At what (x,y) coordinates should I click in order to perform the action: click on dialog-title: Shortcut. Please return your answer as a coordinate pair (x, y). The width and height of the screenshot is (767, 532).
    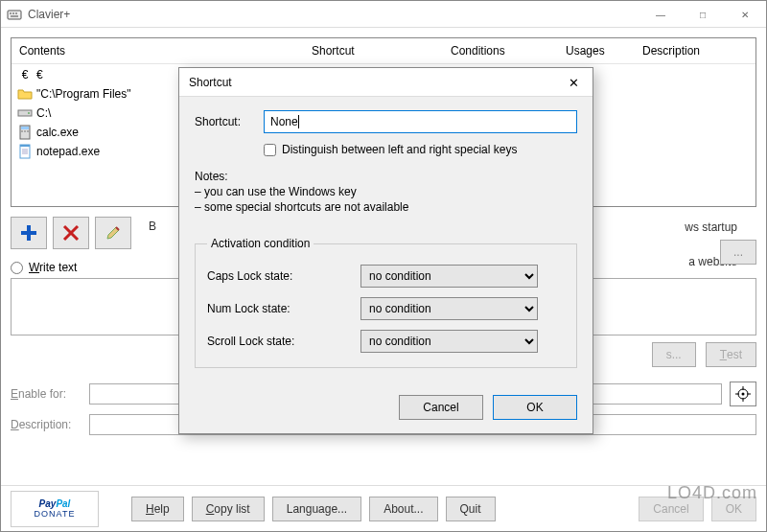
    Looking at the image, I should click on (211, 82).